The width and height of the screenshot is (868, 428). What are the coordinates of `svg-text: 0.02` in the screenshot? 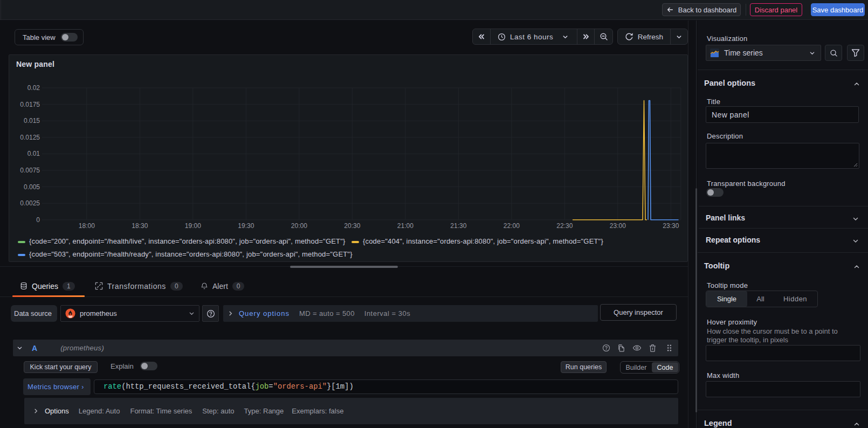 It's located at (34, 88).